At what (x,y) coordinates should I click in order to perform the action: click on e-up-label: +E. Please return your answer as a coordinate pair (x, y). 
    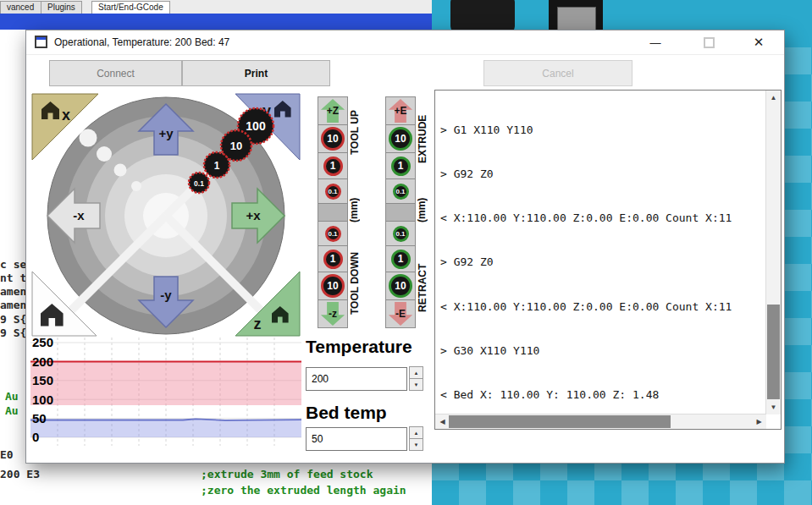
    Looking at the image, I should click on (400, 111).